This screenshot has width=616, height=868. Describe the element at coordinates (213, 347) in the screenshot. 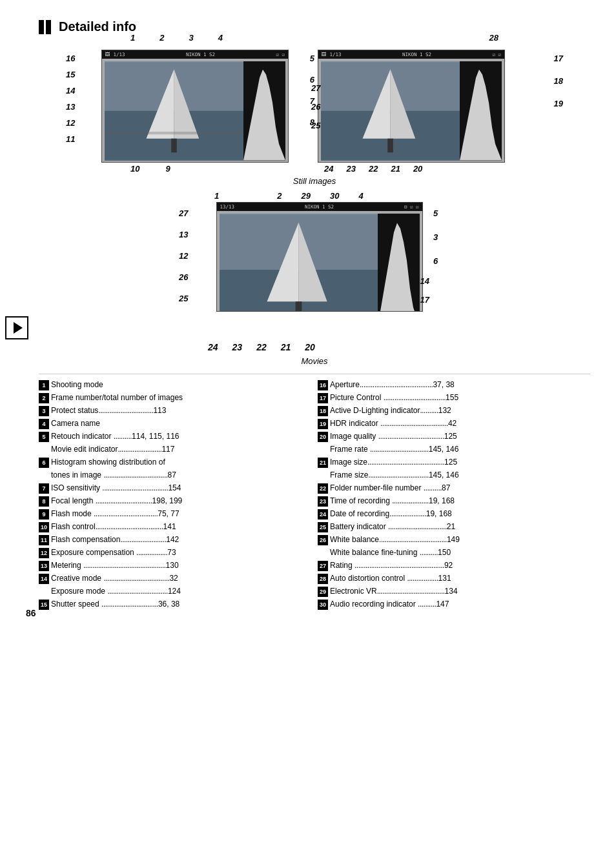

I see `movie-b-label-24: 24` at that location.